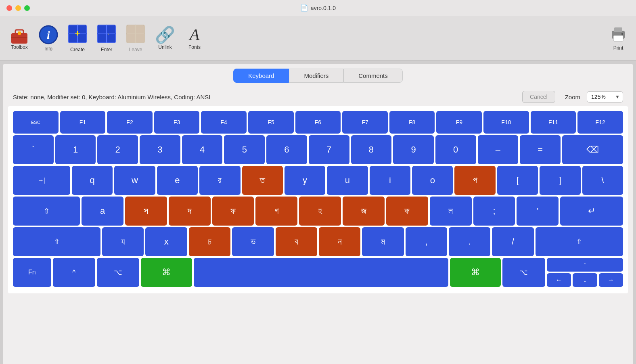 The height and width of the screenshot is (364, 636). What do you see at coordinates (46, 211) in the screenshot?
I see `key-caps: ⇧` at bounding box center [46, 211].